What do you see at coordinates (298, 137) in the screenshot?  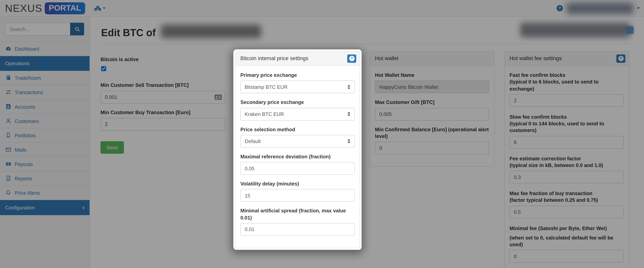 I see `price-method-group: Price selection method Default` at bounding box center [298, 137].